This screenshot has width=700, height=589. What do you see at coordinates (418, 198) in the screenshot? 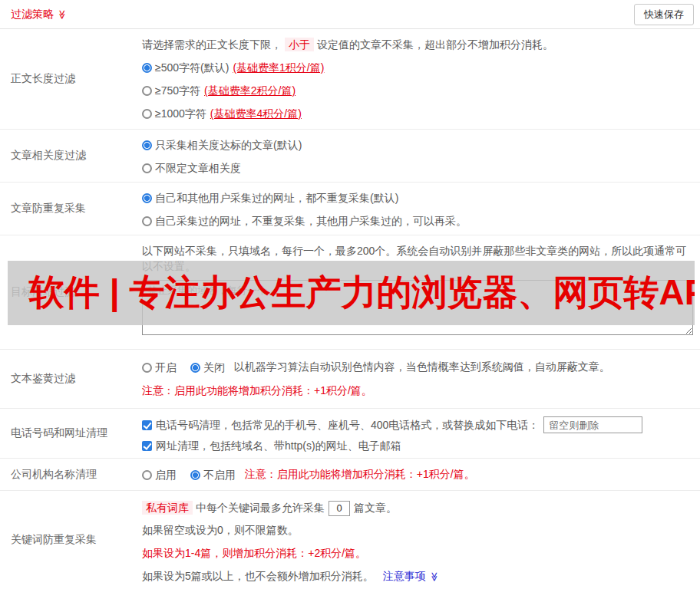
I see `radio-option-dedup-all-users: 自己和其他用户采集过的网址，都不重复采集(默认)` at bounding box center [418, 198].